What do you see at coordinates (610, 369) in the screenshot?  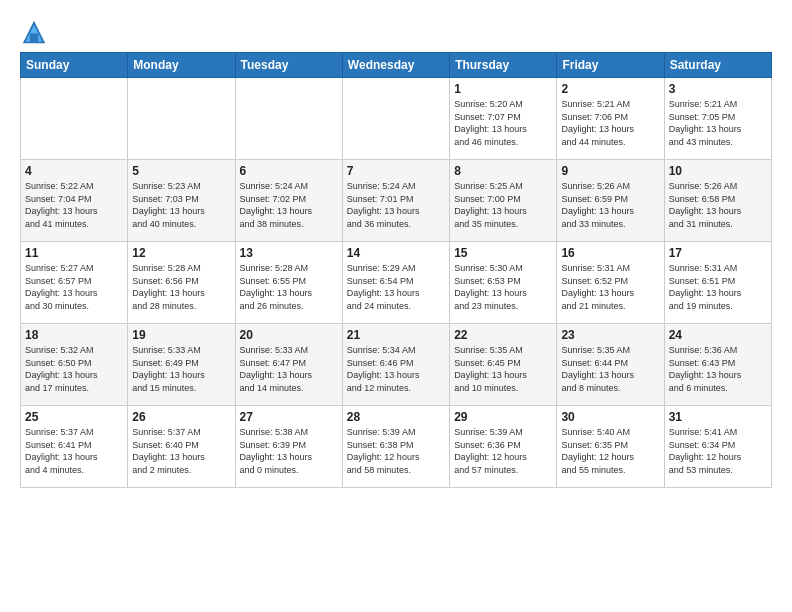 I see `day-info: Sunrise: 5:35 AM Sunset: 6:44 PM Dayligh…` at bounding box center [610, 369].